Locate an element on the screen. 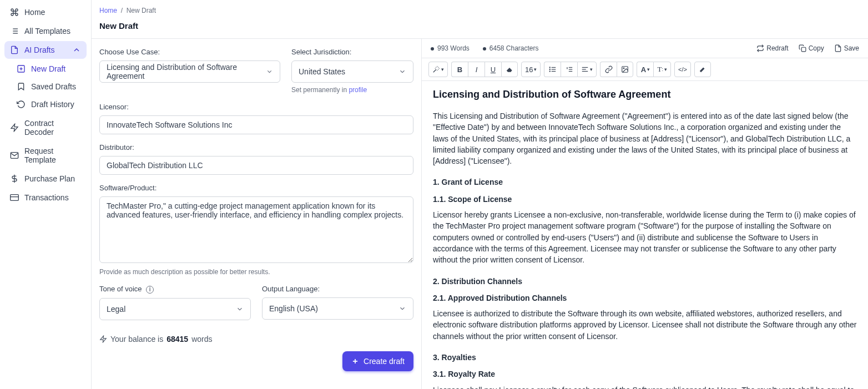 This screenshot has height=389, width=868. list-ul-icon is located at coordinates (553, 69).